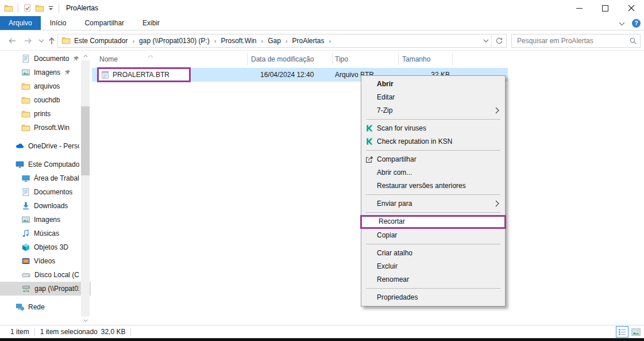 This screenshot has width=644, height=341. Describe the element at coordinates (433, 173) in the screenshot. I see `context-menu-item-abrir-com: Abrir com...` at that location.